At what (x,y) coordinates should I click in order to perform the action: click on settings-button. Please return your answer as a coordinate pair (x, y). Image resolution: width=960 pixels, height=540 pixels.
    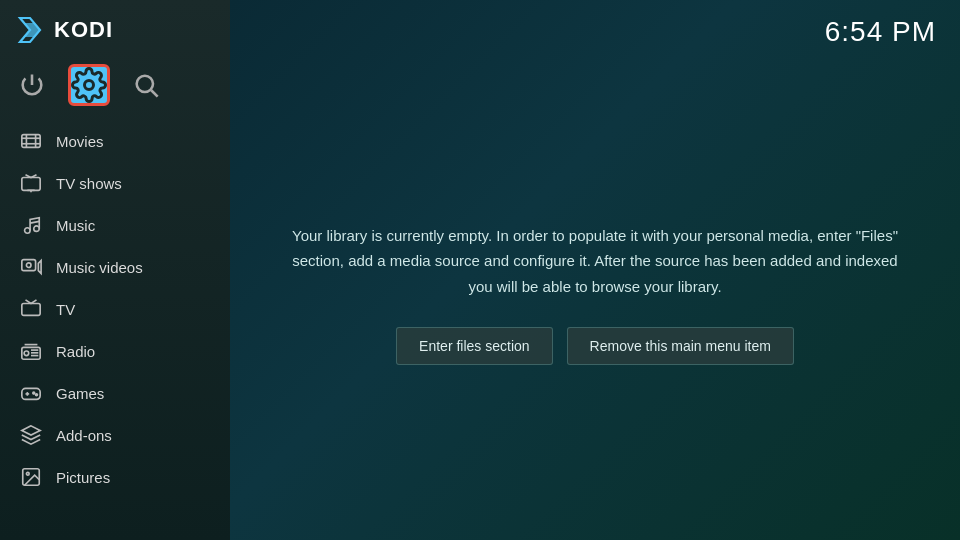
    Looking at the image, I should click on (89, 85).